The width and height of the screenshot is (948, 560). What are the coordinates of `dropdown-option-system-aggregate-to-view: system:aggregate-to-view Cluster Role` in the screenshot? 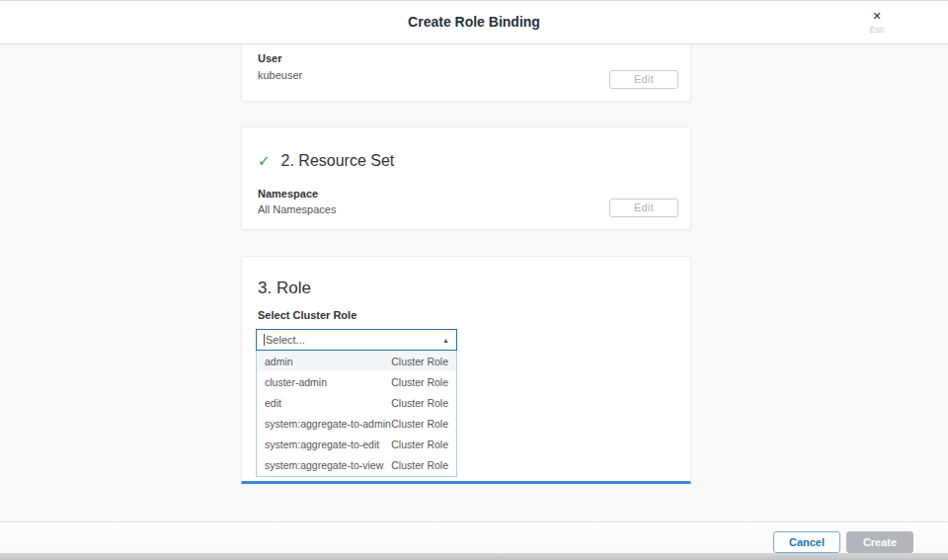 It's located at (356, 466).